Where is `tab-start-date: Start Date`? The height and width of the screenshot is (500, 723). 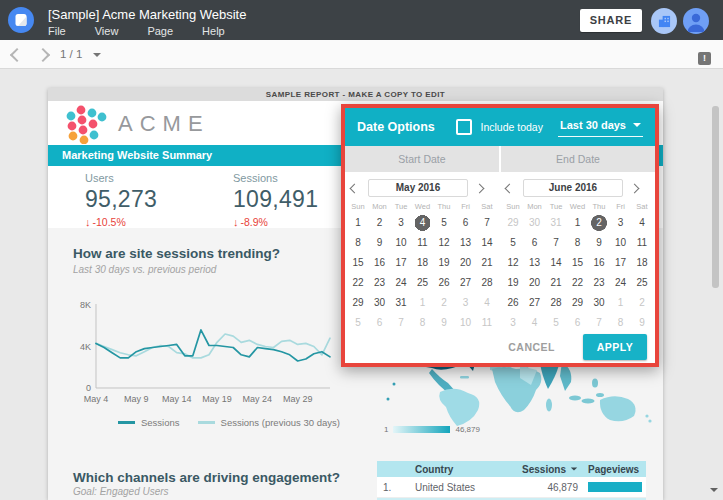 tab-start-date: Start Date is located at coordinates (422, 159).